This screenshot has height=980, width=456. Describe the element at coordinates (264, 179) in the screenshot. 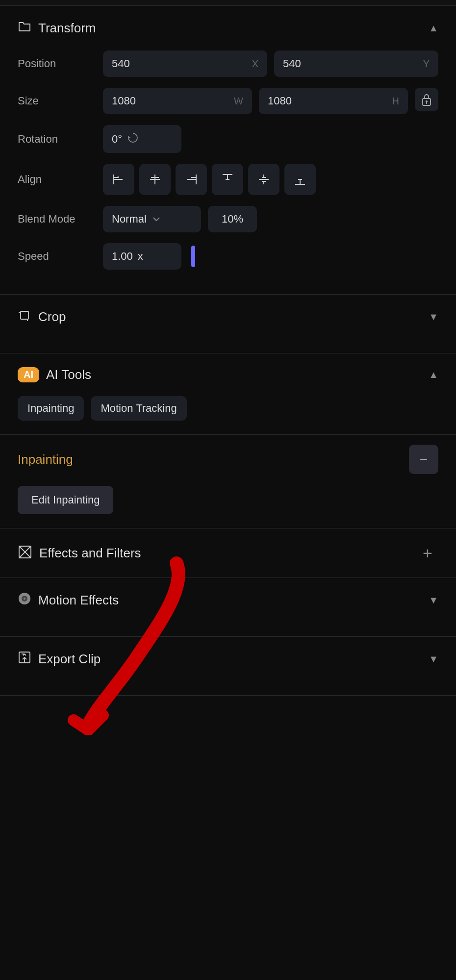

I see `align-center-v-btn` at that location.